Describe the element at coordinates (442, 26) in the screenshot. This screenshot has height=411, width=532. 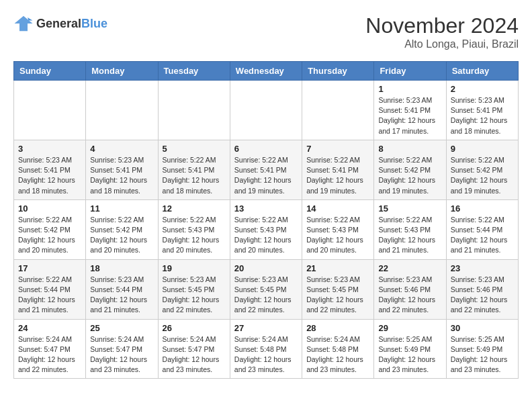
I see `month-title: November 2024` at that location.